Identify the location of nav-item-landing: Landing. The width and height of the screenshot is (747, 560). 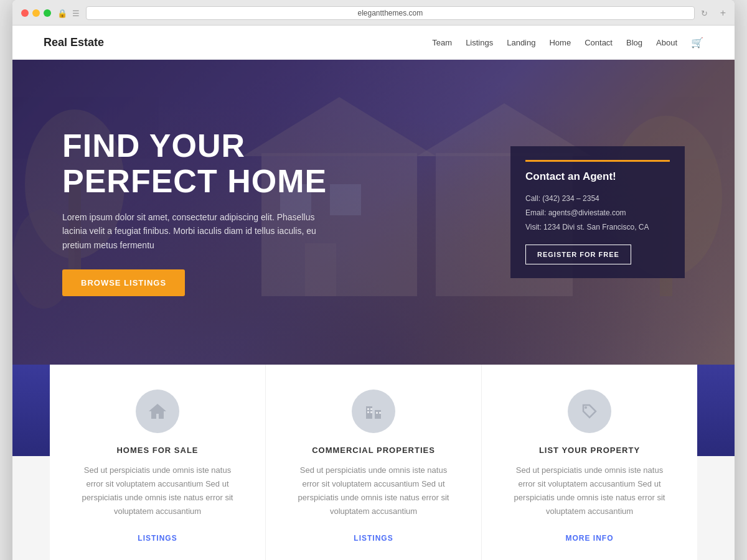
(521, 42).